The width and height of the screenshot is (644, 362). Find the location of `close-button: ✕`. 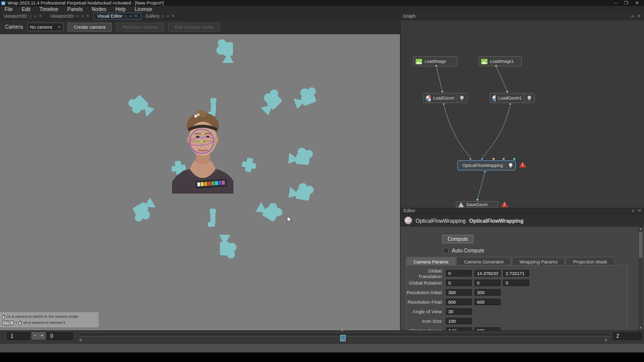

close-button: ✕ is located at coordinates (637, 3).